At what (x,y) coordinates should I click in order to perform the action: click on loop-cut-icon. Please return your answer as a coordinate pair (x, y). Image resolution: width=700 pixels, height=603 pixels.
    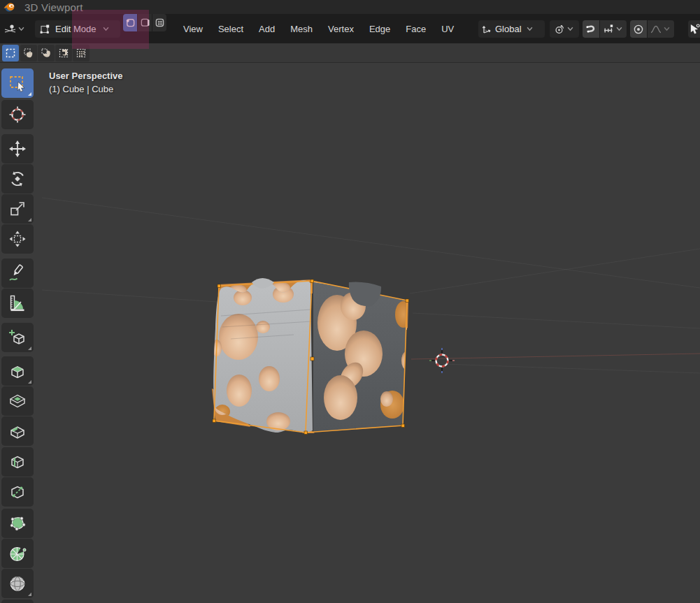
    Looking at the image, I should click on (17, 462).